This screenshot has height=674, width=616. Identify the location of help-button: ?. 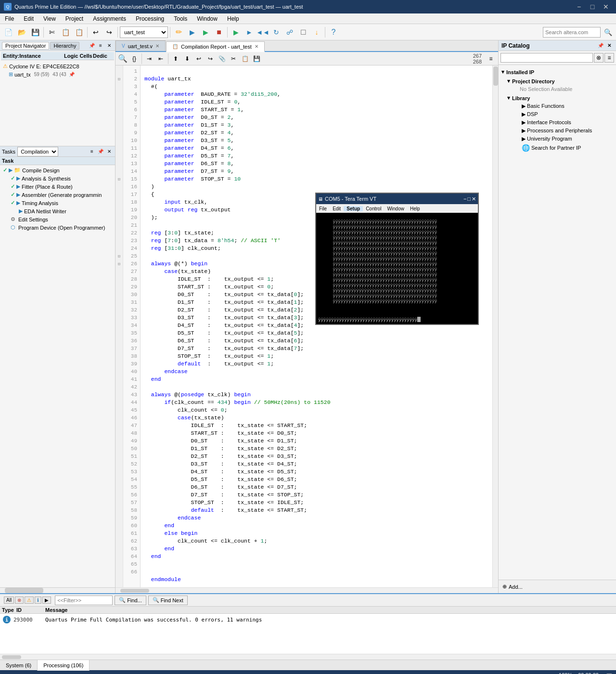
(334, 32).